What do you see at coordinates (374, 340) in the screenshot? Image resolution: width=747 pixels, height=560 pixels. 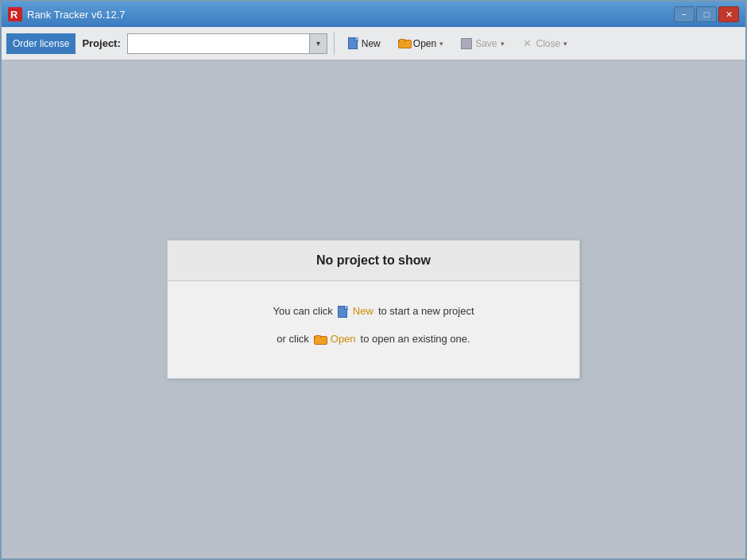 I see `instruction-line-2: or click Open to open an existing one.` at bounding box center [374, 340].